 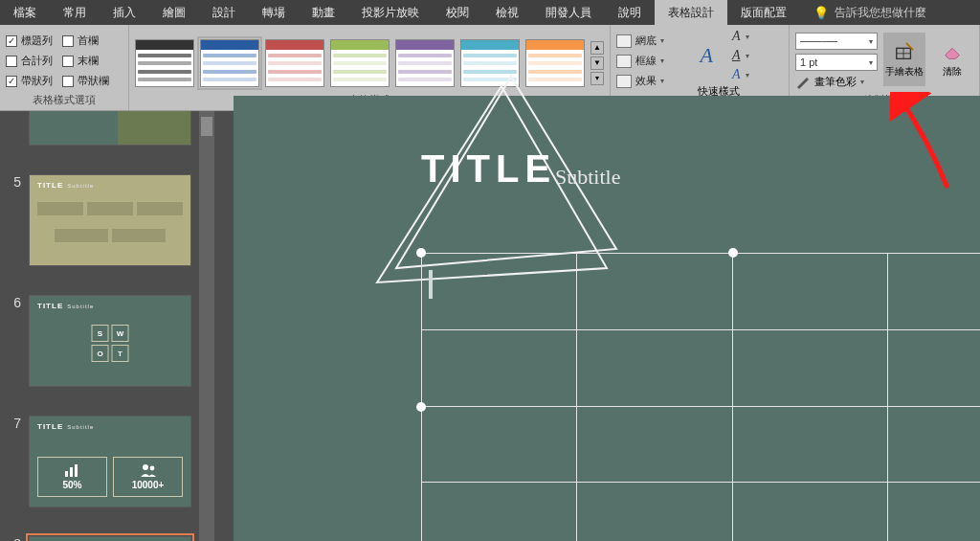 What do you see at coordinates (431, 284) in the screenshot?
I see `text-cursor` at bounding box center [431, 284].